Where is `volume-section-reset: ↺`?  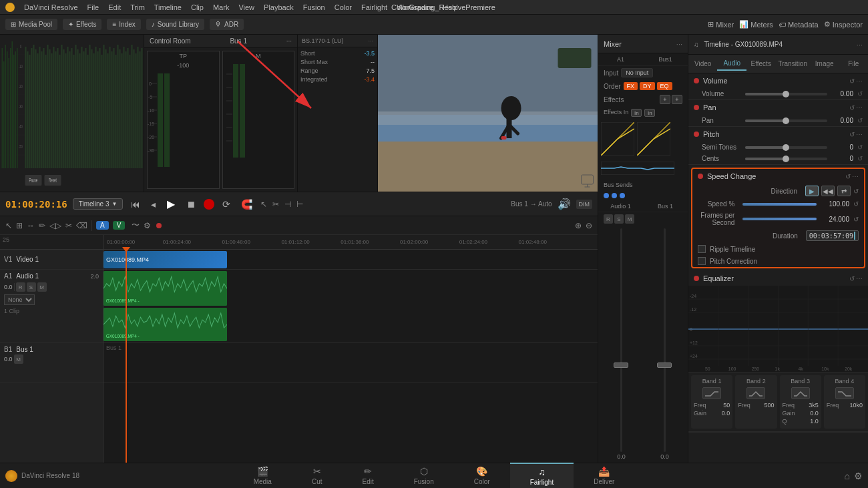
volume-section-reset: ↺ is located at coordinates (852, 81).